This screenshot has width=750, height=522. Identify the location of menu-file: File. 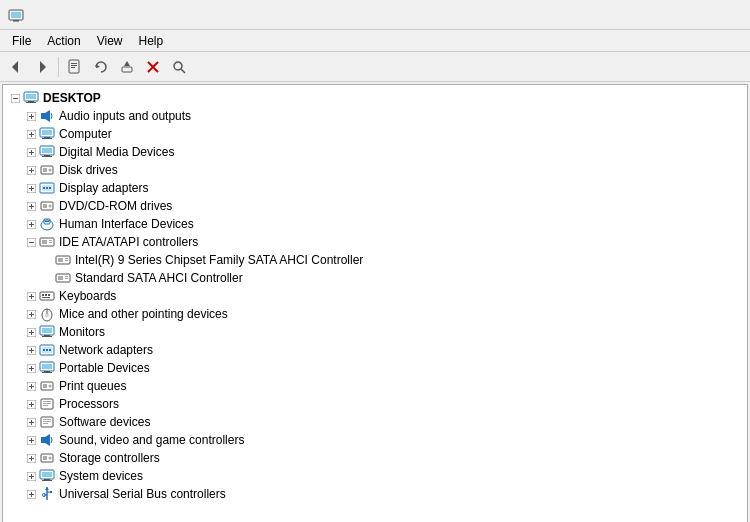
(22, 41).